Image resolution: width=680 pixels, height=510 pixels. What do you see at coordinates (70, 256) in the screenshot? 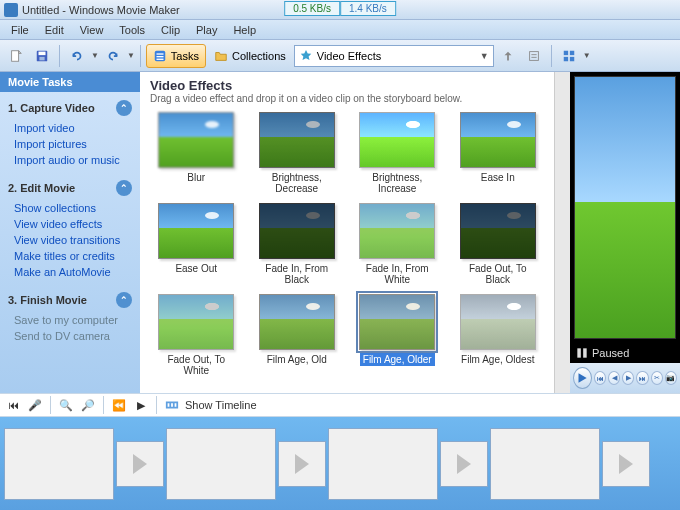
I see `task-link: Make titles or credits` at bounding box center [70, 256].